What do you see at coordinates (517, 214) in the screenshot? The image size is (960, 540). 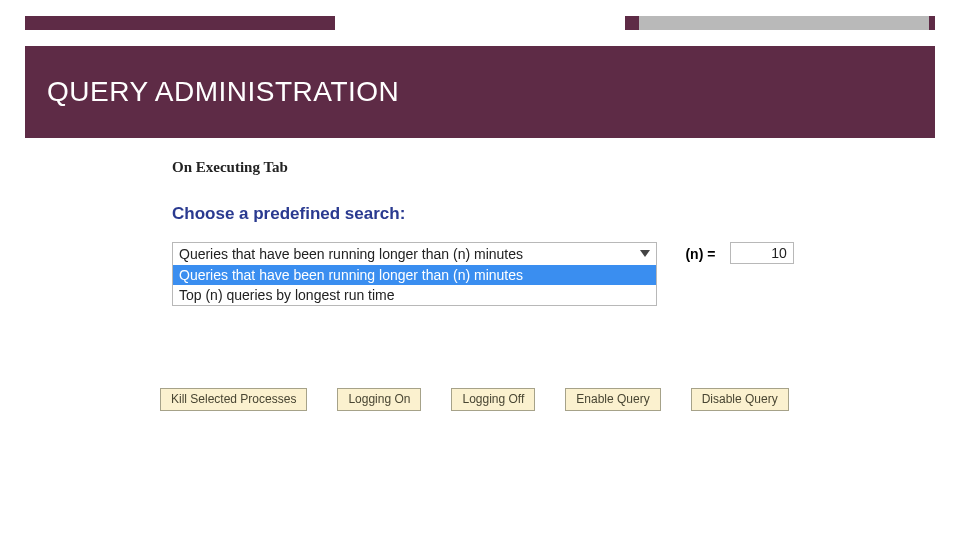 I see `panel-heading: Choose a predefined search:` at bounding box center [517, 214].